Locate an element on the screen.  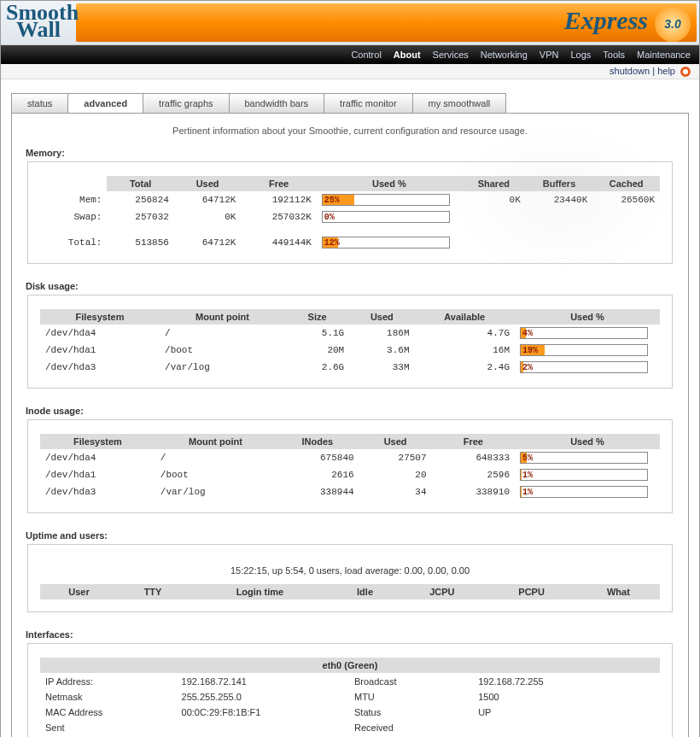
iface-key: Status is located at coordinates (411, 712).